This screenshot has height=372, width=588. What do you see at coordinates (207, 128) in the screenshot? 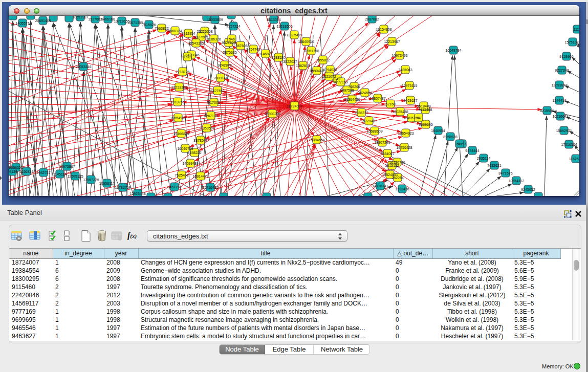
I see `svg-text: 11353594` at bounding box center [207, 128].